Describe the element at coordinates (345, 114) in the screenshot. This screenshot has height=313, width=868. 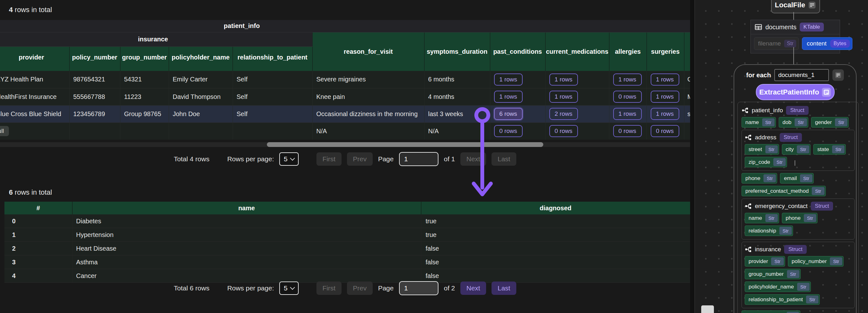
I see `table-row: Blue Cross Blue Shield123456789Group 987…` at that location.